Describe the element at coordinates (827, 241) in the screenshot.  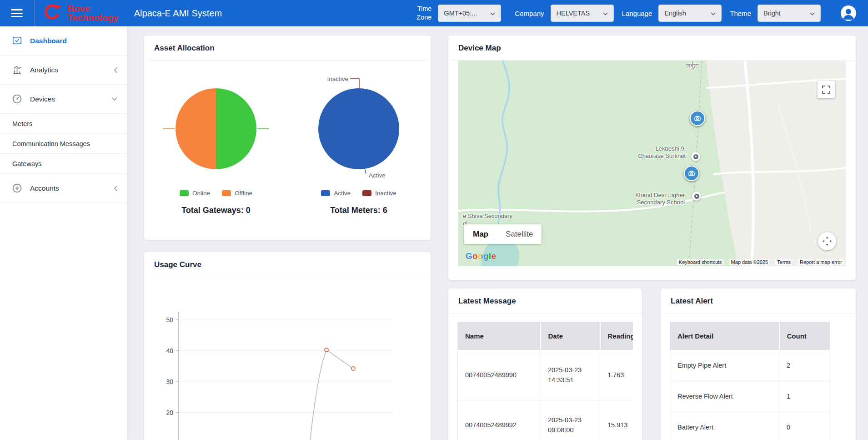
I see `map-pan-control` at that location.